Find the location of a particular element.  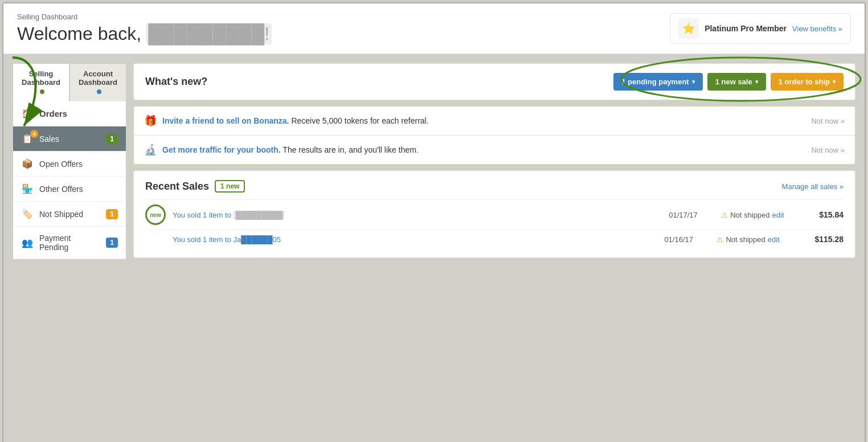

account-dot is located at coordinates (99, 92).